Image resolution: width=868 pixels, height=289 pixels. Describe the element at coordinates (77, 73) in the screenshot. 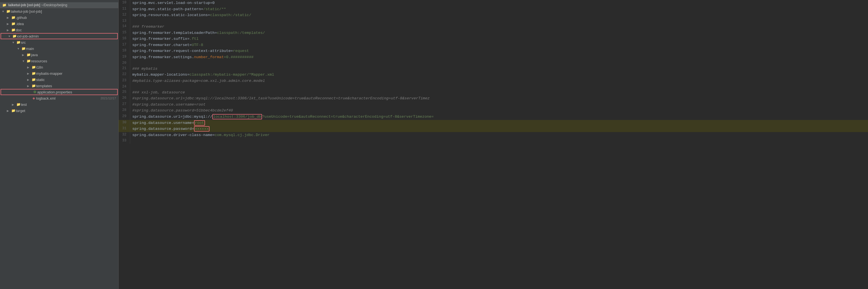

I see `tree-item-label: mybatis-mapper` at that location.